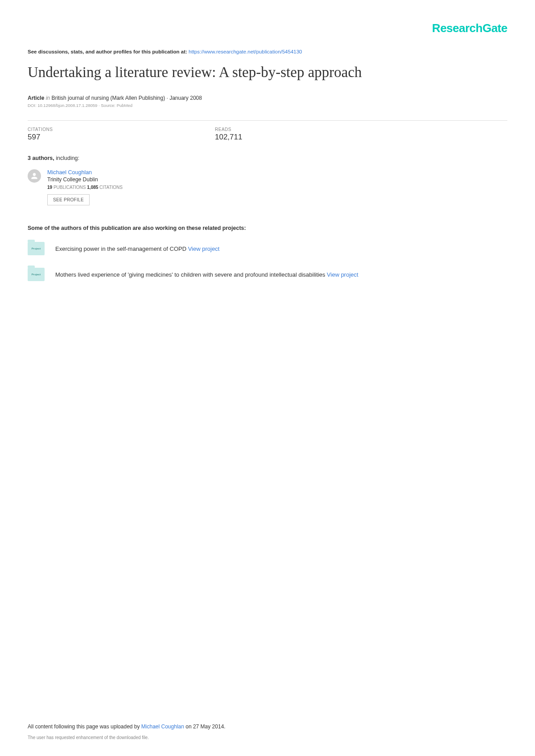 The image size is (535, 756). Describe the element at coordinates (191, 274) in the screenshot. I see `project-description: Mothers lived experience of 'giving medi…` at that location.